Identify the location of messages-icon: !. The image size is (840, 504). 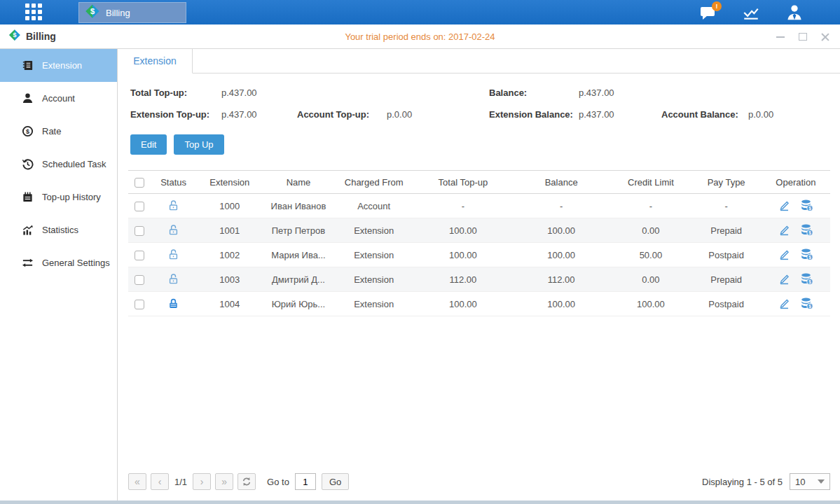
(708, 13).